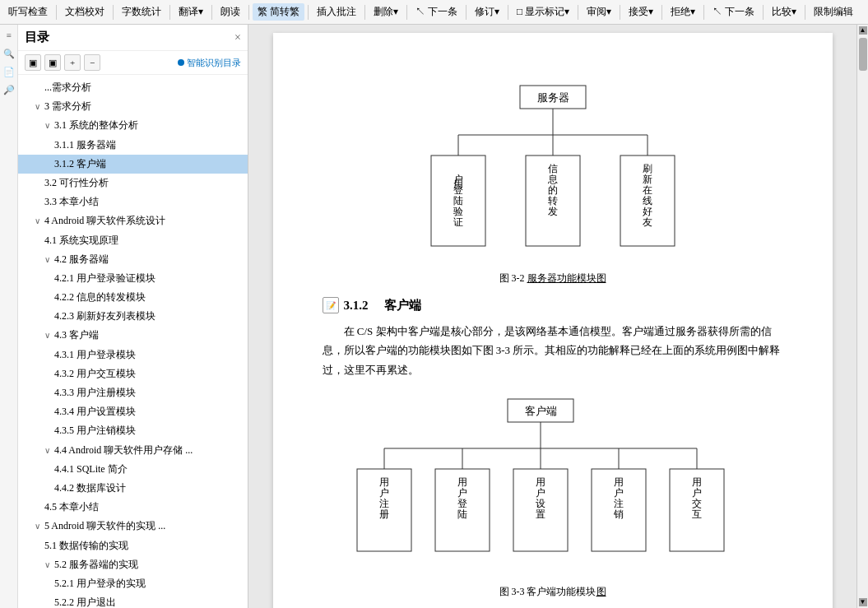 This screenshot has width=868, height=608. Describe the element at coordinates (553, 97) in the screenshot. I see `svg-text: 服务器` at that location.